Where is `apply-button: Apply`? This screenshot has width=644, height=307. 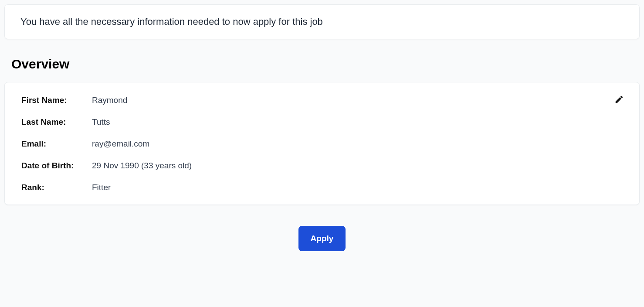
apply-button: Apply is located at coordinates (322, 239).